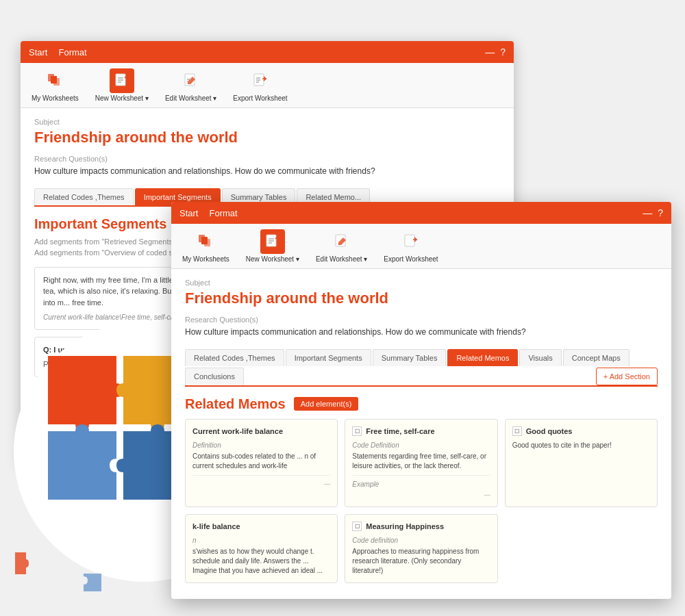  I want to click on research-label-front: Research Question(s), so click(421, 320).